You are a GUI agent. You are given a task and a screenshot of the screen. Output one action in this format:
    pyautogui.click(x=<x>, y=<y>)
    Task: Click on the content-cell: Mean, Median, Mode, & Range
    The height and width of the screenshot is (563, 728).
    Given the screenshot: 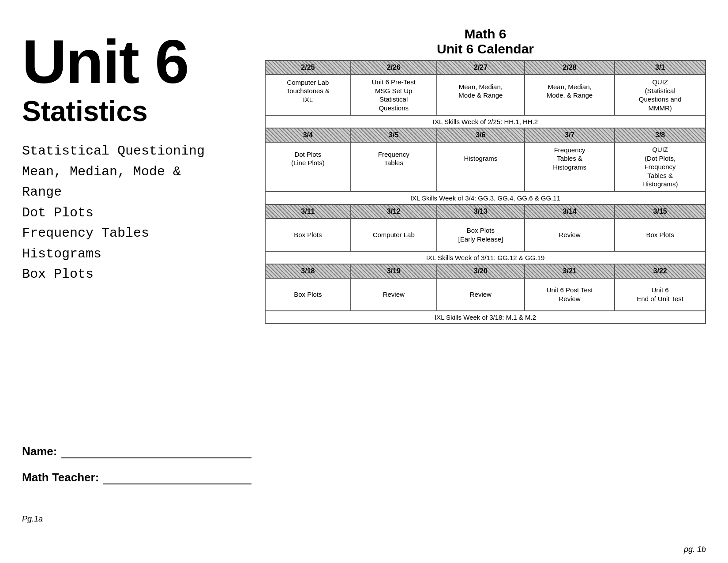 What is the action you would take?
    pyautogui.click(x=570, y=95)
    